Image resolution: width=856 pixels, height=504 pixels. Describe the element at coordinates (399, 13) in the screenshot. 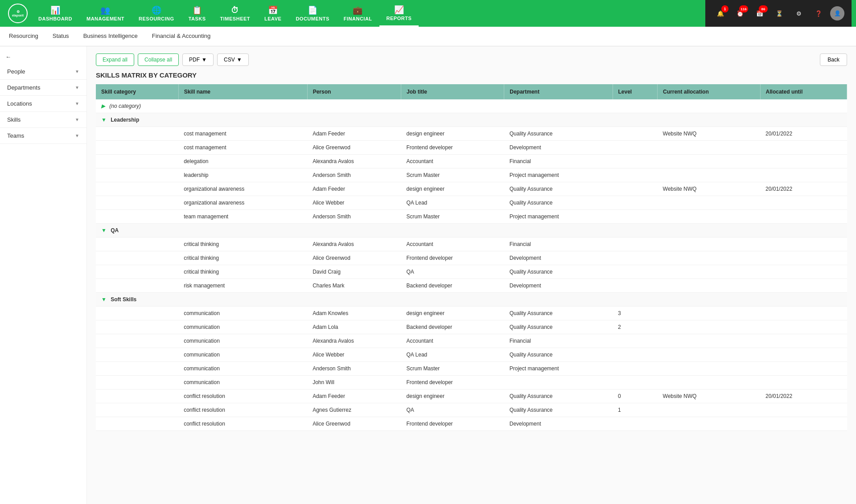

I see `nav-reports: 📈 REPORTS` at that location.